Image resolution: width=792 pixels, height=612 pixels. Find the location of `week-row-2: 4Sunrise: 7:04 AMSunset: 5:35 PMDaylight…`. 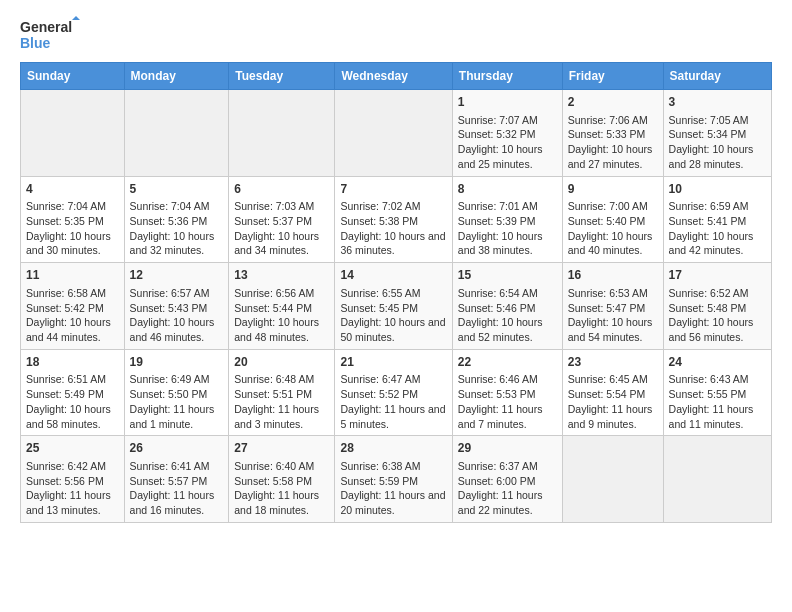

week-row-2: 4Sunrise: 7:04 AMSunset: 5:35 PMDaylight… is located at coordinates (396, 220).